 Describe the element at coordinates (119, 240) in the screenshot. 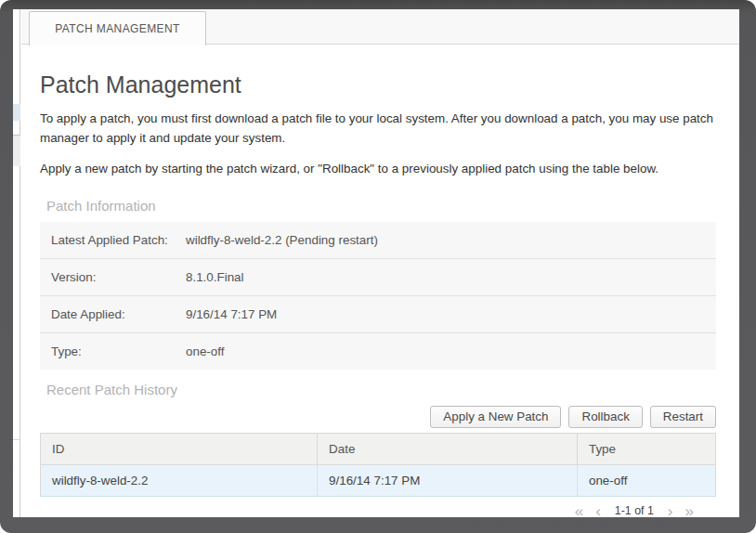

I see `info-label: Latest Applied Patch:` at that location.